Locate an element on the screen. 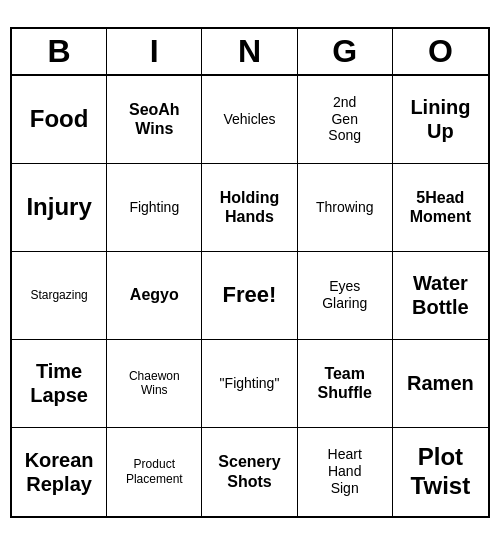  bingo-letter-N: N is located at coordinates (250, 52).